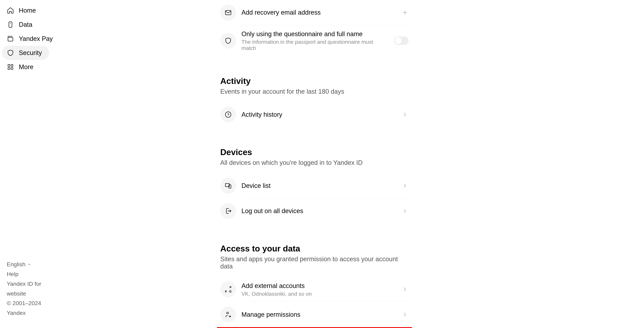 The width and height of the screenshot is (644, 328). Describe the element at coordinates (318, 211) in the screenshot. I see `row-title: Log out on all devices` at that location.